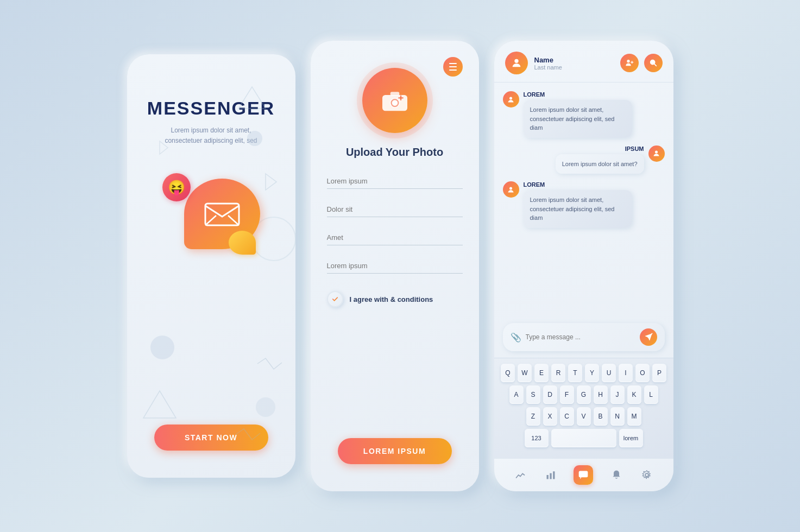 Image resolution: width=800 pixels, height=532 pixels. What do you see at coordinates (211, 136) in the screenshot?
I see `splash-subtitle: Lorem ipsum dolor sit amet, consectetuer…` at bounding box center [211, 136].